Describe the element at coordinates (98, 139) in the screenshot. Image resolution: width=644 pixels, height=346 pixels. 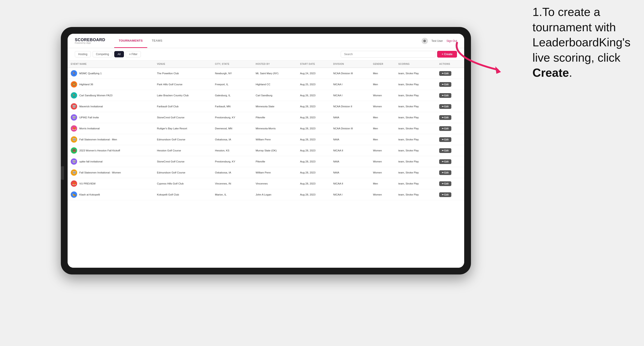
I see `event-name-text: Fall Statesmen Invitational - Men` at that location.